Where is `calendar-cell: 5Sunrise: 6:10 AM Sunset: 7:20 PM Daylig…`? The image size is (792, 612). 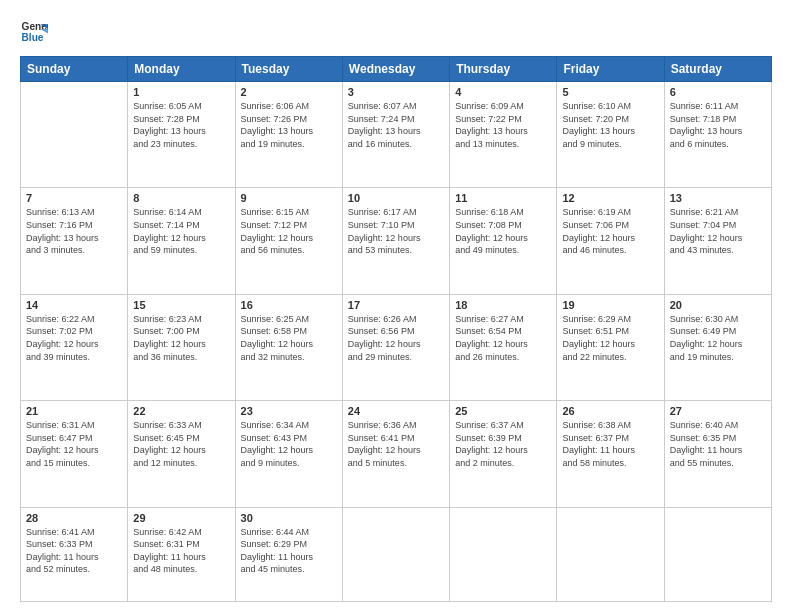 calendar-cell: 5Sunrise: 6:10 AM Sunset: 7:20 PM Daylig… is located at coordinates (610, 135).